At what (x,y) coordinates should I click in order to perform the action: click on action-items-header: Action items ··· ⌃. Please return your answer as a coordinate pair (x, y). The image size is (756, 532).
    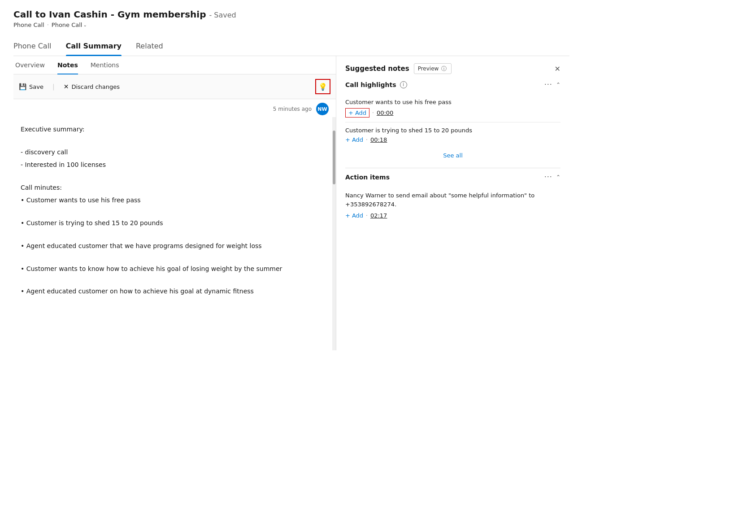
    Looking at the image, I should click on (453, 177).